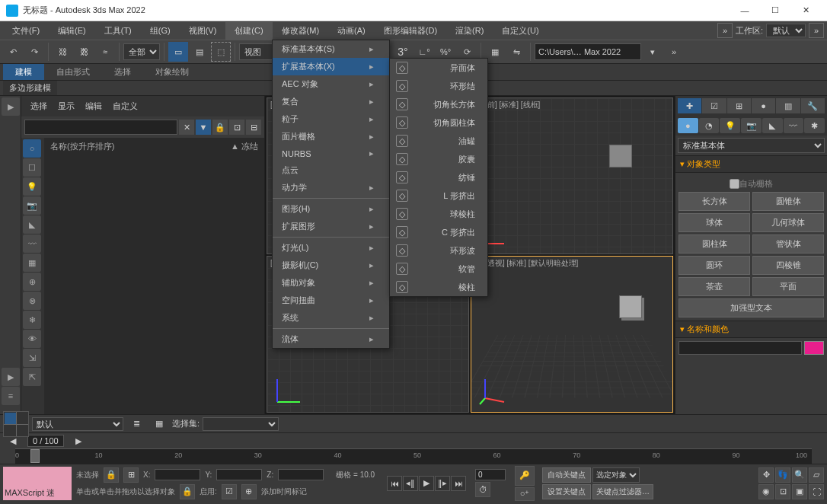 The image size is (827, 504). I want to click on viewport-front: [+] [前] [标准] [线框], so click(572, 176).